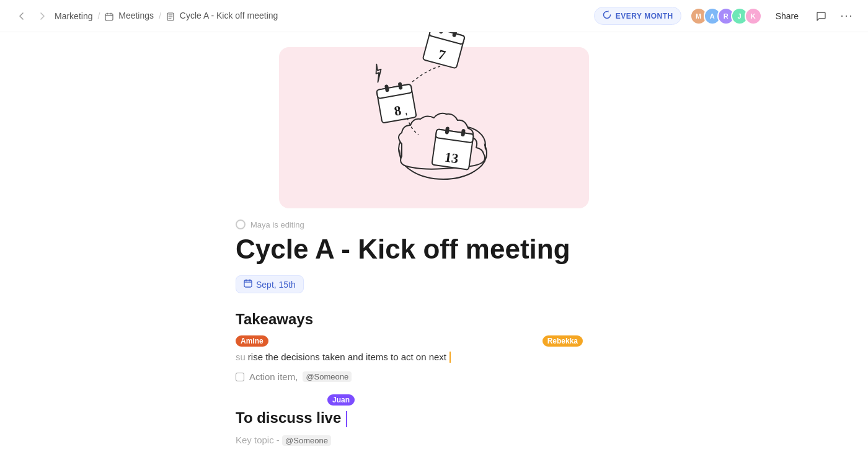 The height and width of the screenshot is (470, 868). What do you see at coordinates (222, 16) in the screenshot?
I see `breadcrumb-current: Cycle A - Kick off meeting` at bounding box center [222, 16].